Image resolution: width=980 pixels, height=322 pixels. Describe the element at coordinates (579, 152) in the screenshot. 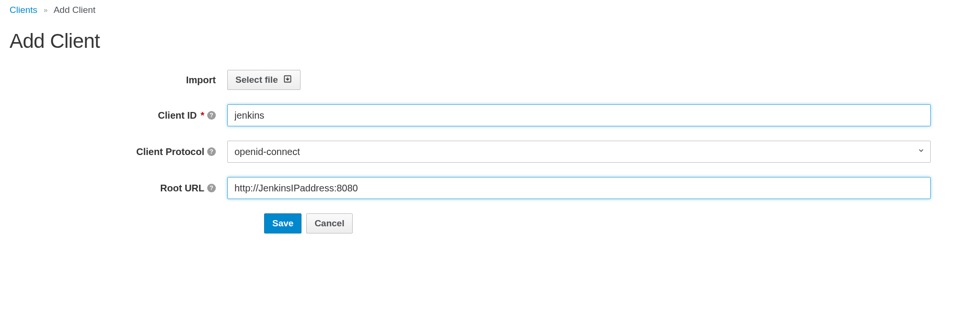

I see `client-protocol-select-wrap: openid-connect` at that location.